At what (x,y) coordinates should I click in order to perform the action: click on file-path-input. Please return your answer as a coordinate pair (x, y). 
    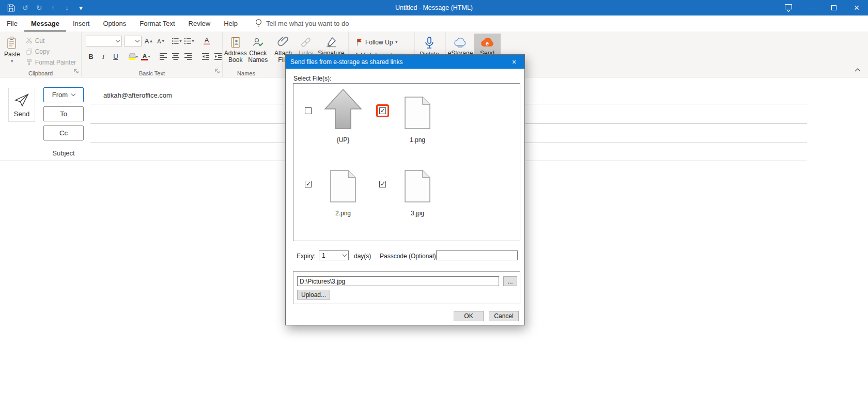
    Looking at the image, I should click on (398, 281).